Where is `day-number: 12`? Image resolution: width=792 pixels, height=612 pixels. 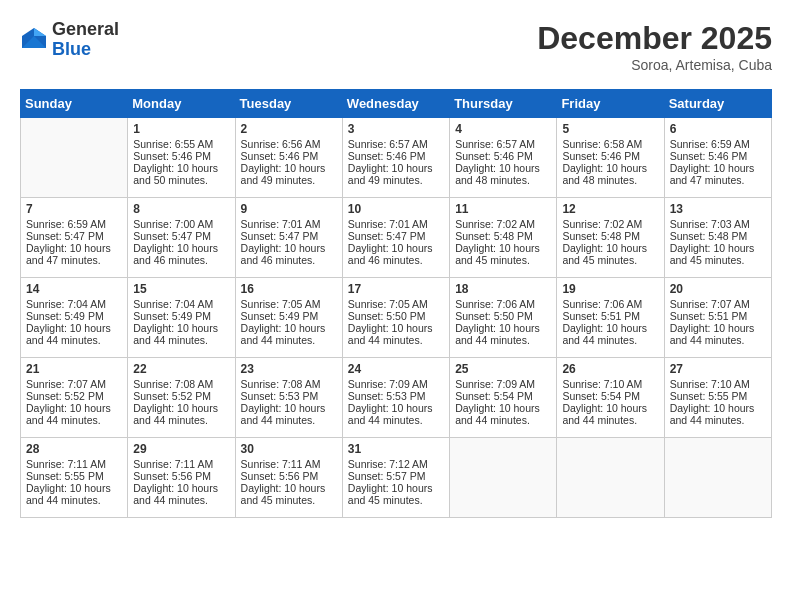
day-number: 12 is located at coordinates (610, 209).